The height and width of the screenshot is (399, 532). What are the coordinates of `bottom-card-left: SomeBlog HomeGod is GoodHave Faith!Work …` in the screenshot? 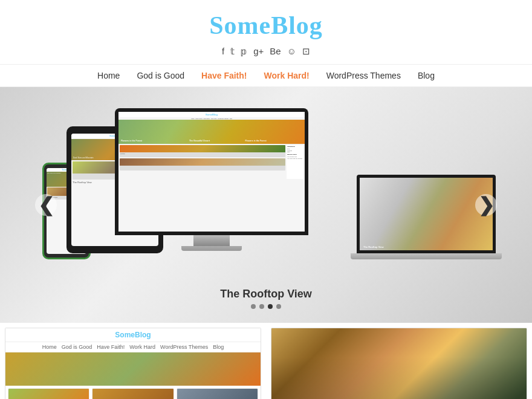 It's located at (133, 363).